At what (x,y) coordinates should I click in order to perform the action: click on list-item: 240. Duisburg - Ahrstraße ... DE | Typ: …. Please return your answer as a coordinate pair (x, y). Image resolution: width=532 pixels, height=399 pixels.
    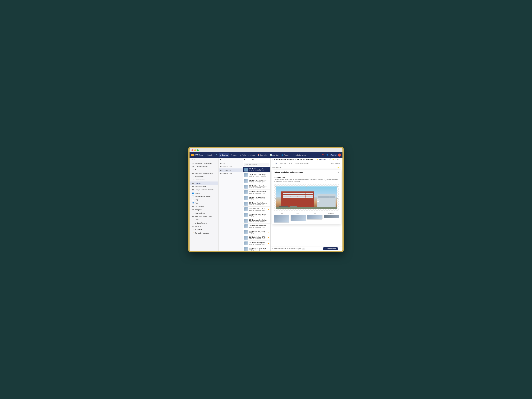
    Looking at the image, I should click on (257, 198).